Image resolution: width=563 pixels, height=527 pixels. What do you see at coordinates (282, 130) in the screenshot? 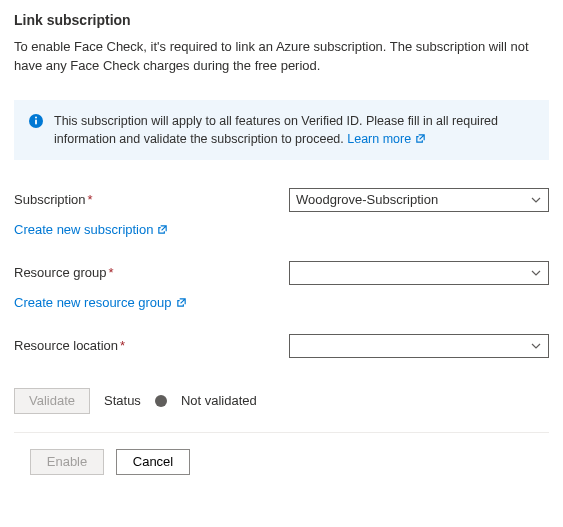
I see `info-banner: This subscription will apply to all feat…` at bounding box center [282, 130].